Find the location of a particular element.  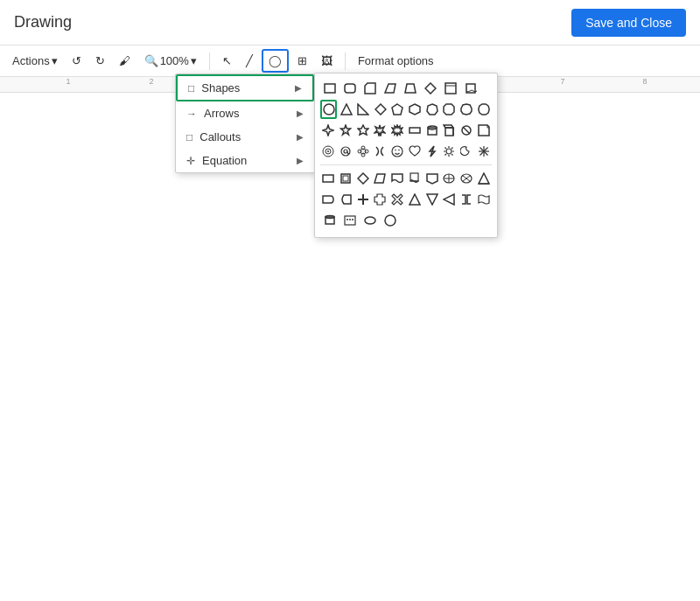

callouts-menu-icon: □ is located at coordinates (189, 137).